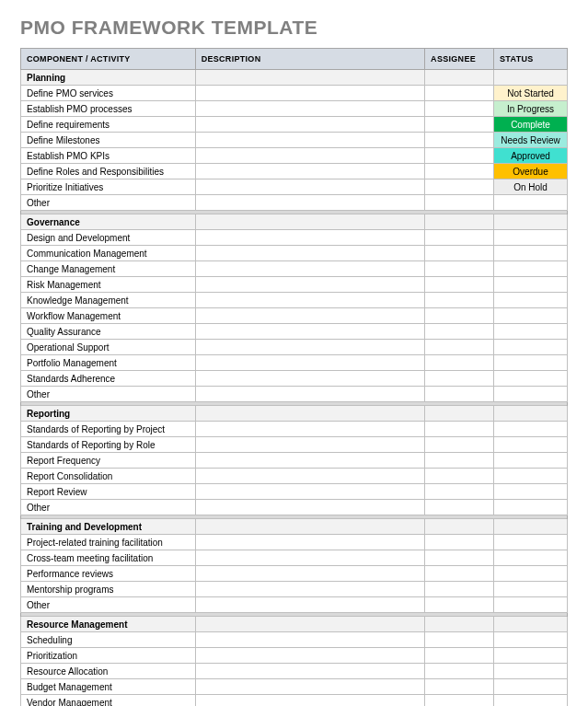 Image resolution: width=588 pixels, height=706 pixels. Describe the element at coordinates (109, 687) in the screenshot. I see `activity-cell: Budget Management` at that location.